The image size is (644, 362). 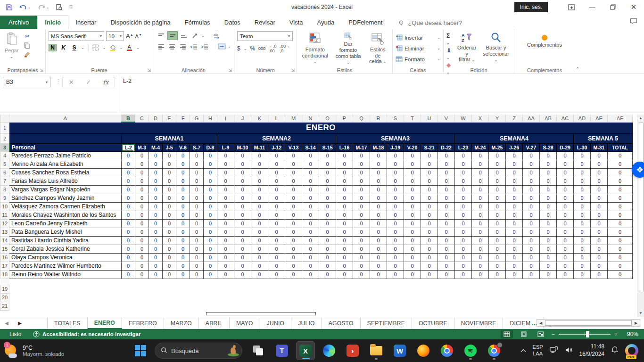 I want to click on page-break-view-icon, so click(x=541, y=334).